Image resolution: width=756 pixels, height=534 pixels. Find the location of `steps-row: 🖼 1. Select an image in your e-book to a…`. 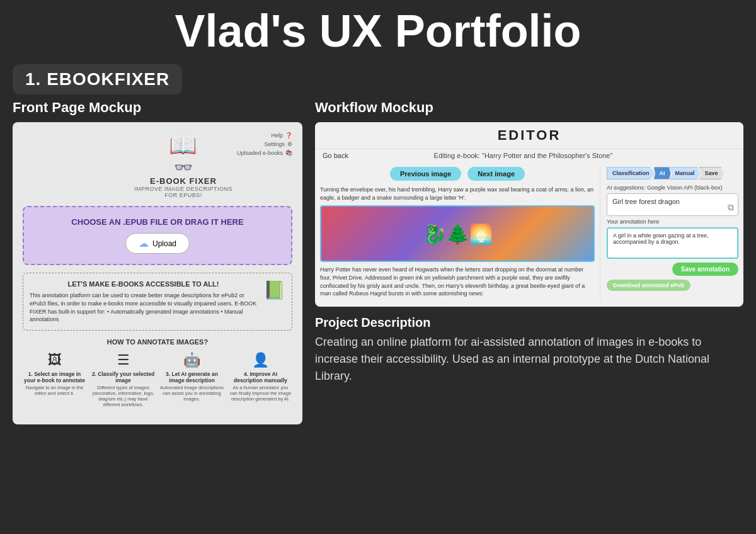

steps-row: 🖼 1. Select an image in your e-book to a… is located at coordinates (158, 380).